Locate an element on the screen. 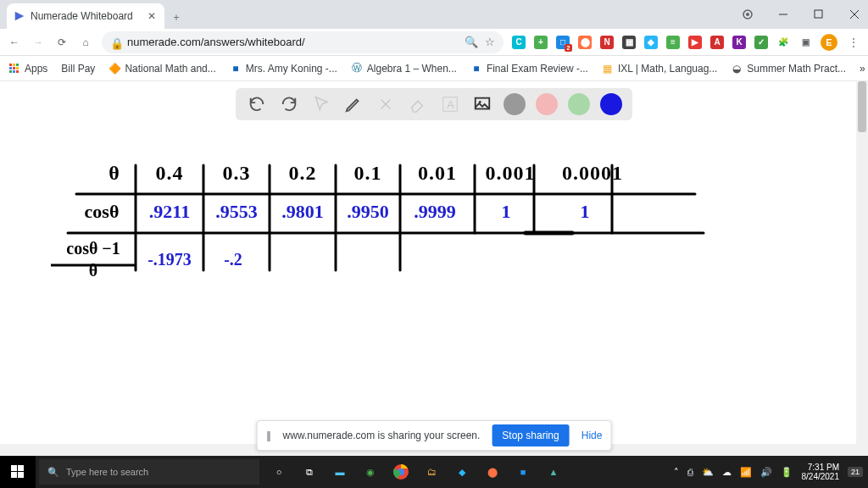 This screenshot has height=488, width=868. bookmark-item: 🔶National Math and... is located at coordinates (162, 69).